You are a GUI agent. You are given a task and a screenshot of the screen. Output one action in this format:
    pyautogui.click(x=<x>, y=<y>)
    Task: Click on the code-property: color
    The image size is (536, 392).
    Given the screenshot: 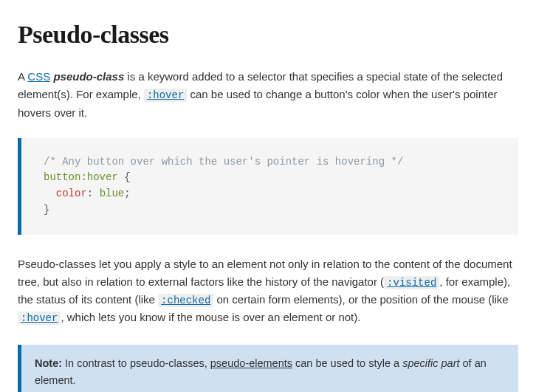 What is the action you would take?
    pyautogui.click(x=72, y=193)
    